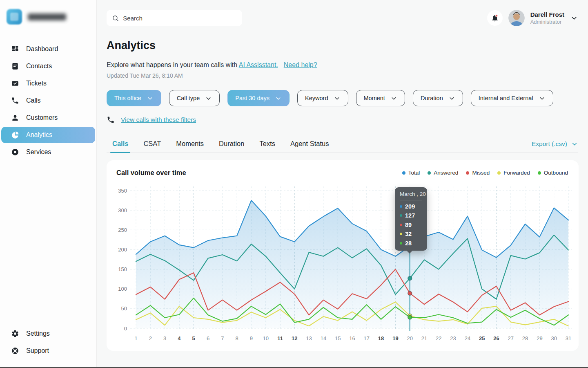 This screenshot has width=588, height=368. What do you see at coordinates (39, 135) in the screenshot?
I see `sidebar-item-label: Analytics` at bounding box center [39, 135].